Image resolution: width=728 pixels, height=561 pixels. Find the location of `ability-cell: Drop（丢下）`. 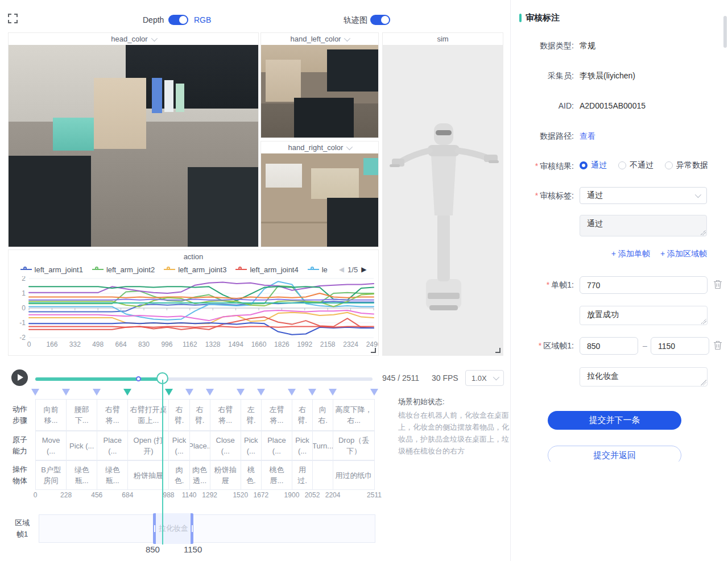

ability-cell: Drop（丢下） is located at coordinates (354, 446).